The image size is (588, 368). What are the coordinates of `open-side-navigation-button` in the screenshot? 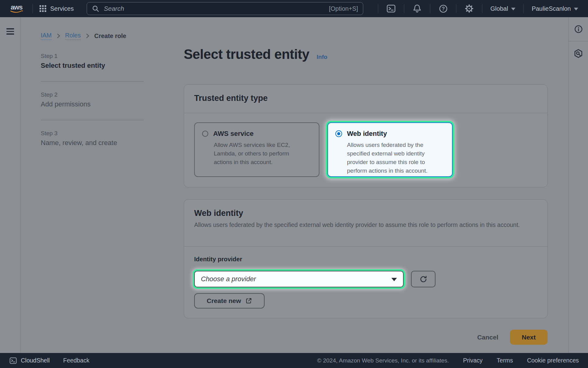 It's located at (10, 32).